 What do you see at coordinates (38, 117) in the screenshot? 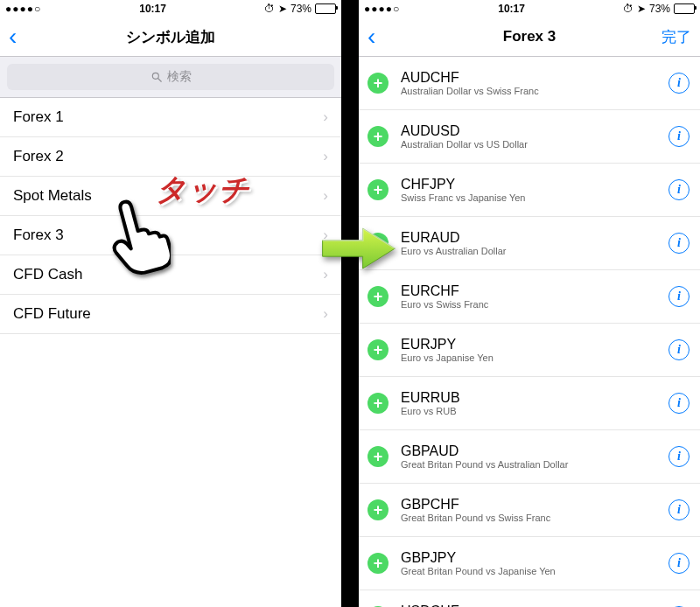
I see `category-label: Forex 1` at bounding box center [38, 117].